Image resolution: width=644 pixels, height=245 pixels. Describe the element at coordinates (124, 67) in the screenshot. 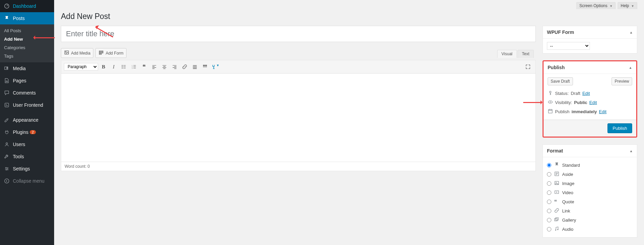

I see `bullet-list-button` at that location.